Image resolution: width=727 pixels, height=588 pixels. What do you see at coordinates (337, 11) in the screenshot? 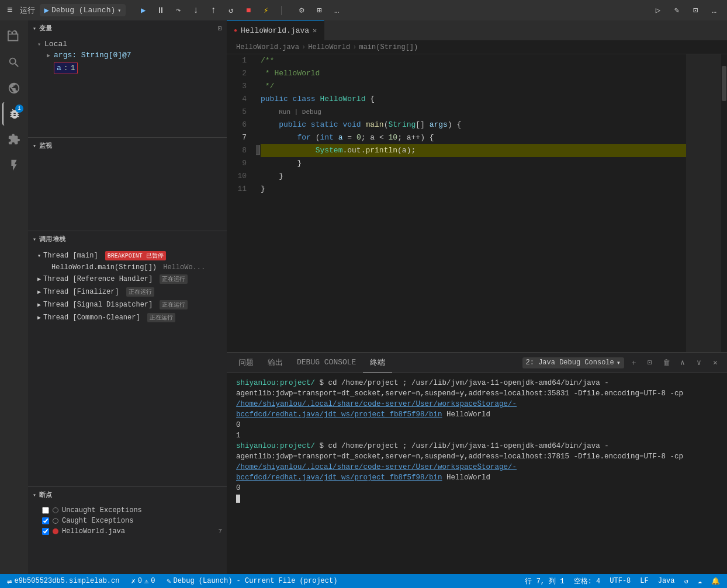
I see `more-button: …` at bounding box center [337, 11].